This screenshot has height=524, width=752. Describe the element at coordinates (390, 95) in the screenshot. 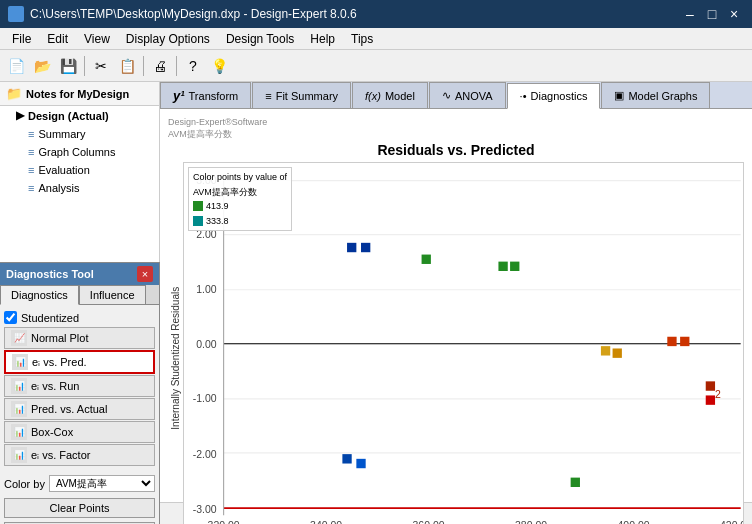

I see `tab-model: f(x) Model` at that location.